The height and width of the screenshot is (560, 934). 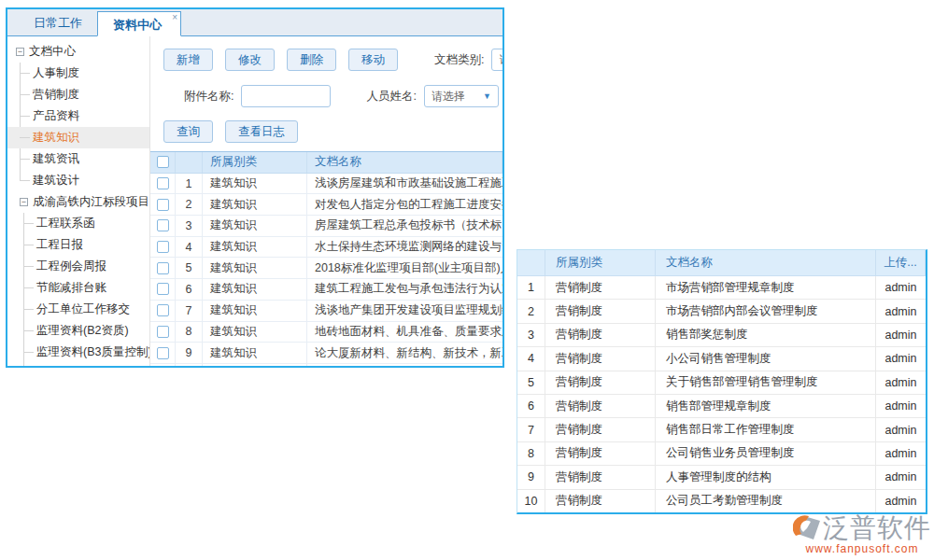 What do you see at coordinates (488, 96) in the screenshot?
I see `chevron-down-icon: ▼` at bounding box center [488, 96].